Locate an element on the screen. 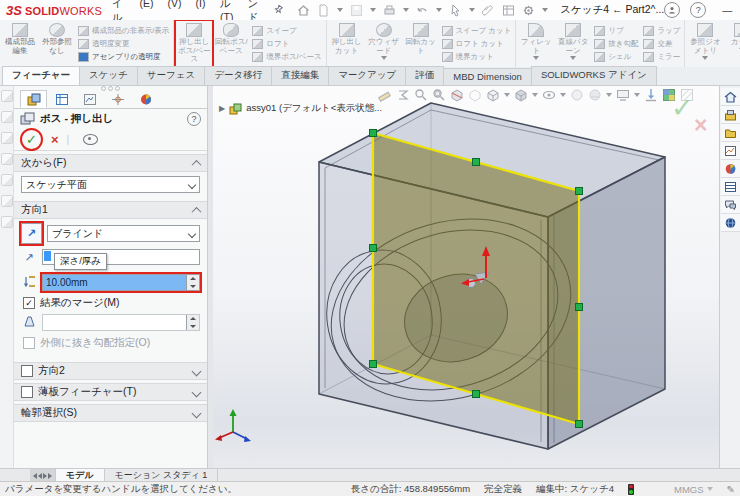  draft-angle-field is located at coordinates (121, 322).